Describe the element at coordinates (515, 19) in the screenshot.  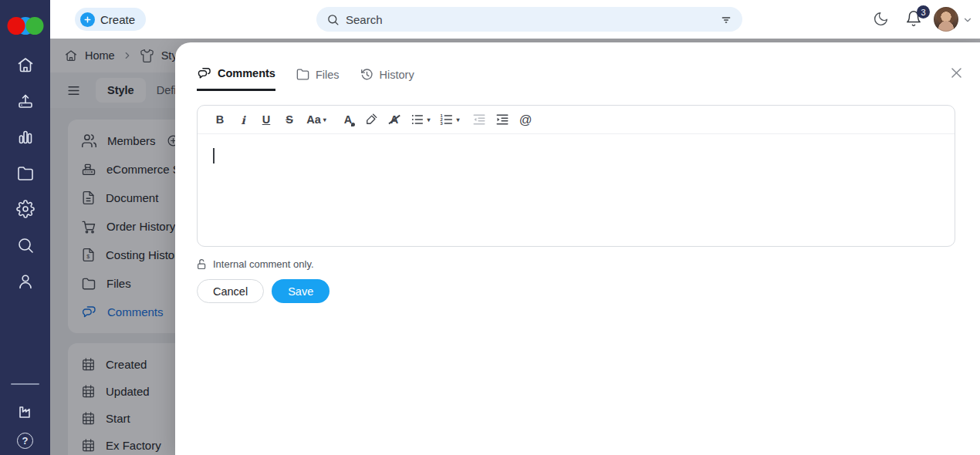
I see `top-bar: Create 3` at that location.